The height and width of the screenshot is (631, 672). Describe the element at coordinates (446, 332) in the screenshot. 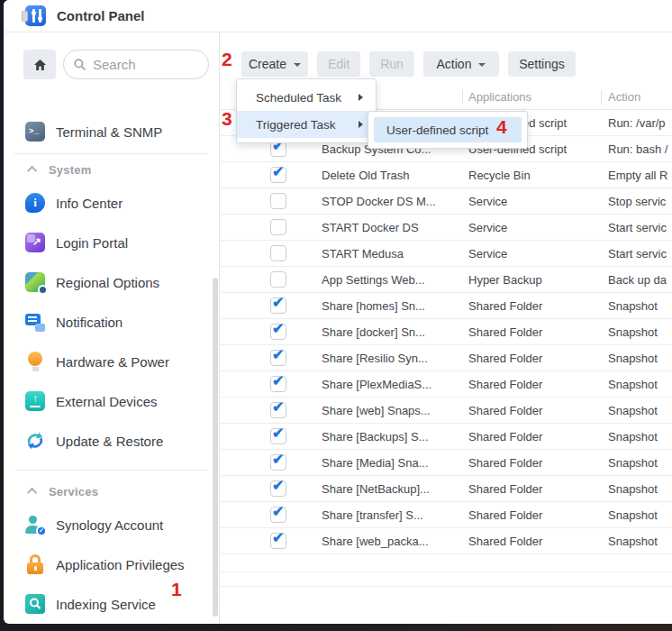

I see `table-row: Share [docker] Sn...Shared FolderSnapsho…` at that location.